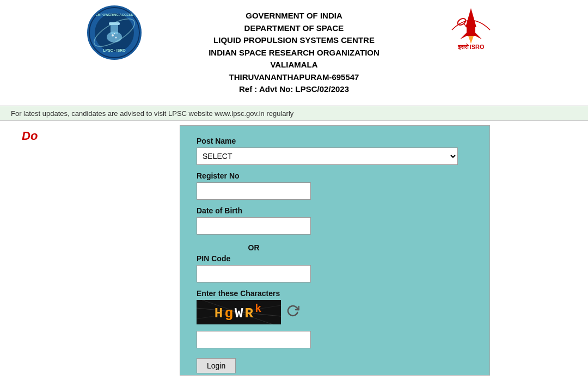  Describe the element at coordinates (254, 191) in the screenshot. I see `register-no-input` at that location.